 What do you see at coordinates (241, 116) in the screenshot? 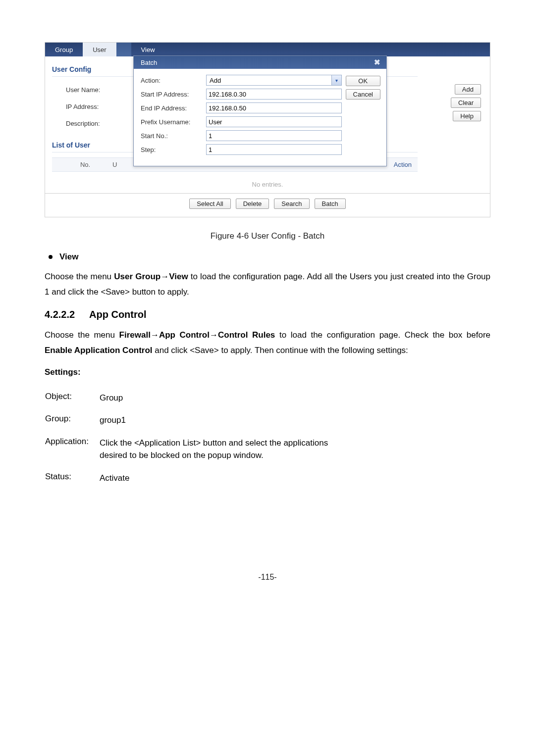
I see `batch-fields: Action: Add ▾ Start IP Address: End IP A…` at bounding box center [241, 116].